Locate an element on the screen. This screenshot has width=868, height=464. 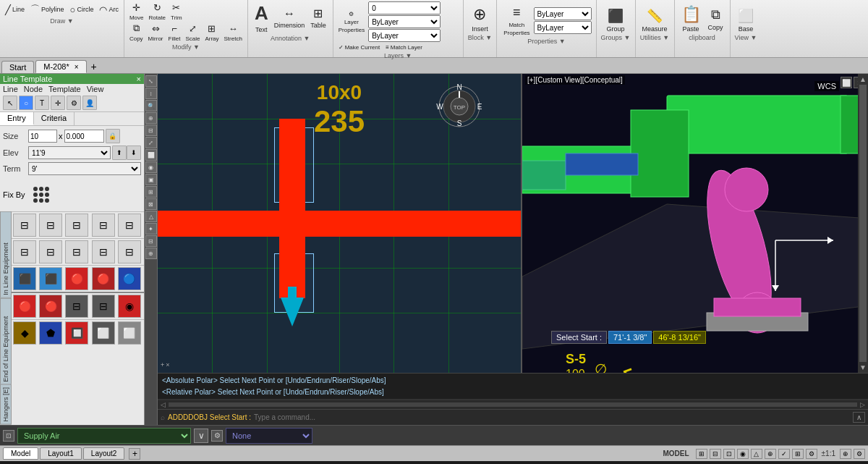
equip-6: ⊟ is located at coordinates (25, 252).